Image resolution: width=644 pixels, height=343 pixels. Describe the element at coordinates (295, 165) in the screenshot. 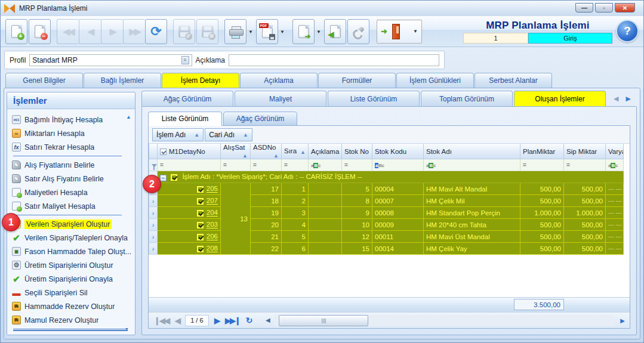

I see `filter-sira: =` at that location.